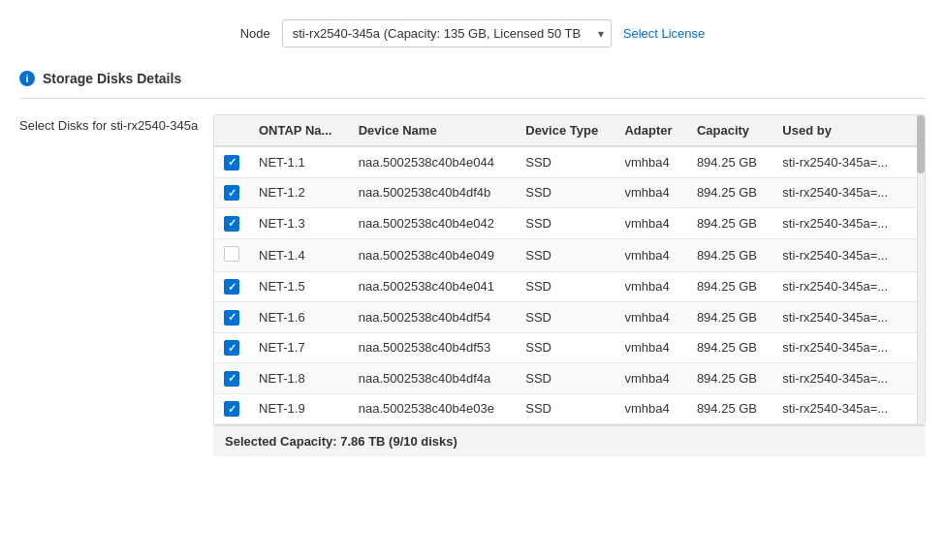 The height and width of the screenshot is (560, 945). Describe the element at coordinates (473, 85) in the screenshot. I see `section-header: i Storage Disks Details` at that location.